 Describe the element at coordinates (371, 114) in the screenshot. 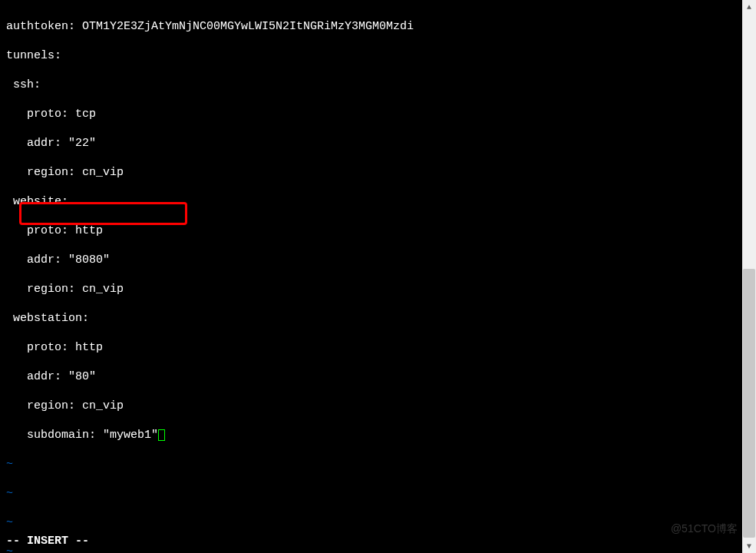

I see `config-line-ssh-proto: proto: tcp` at that location.